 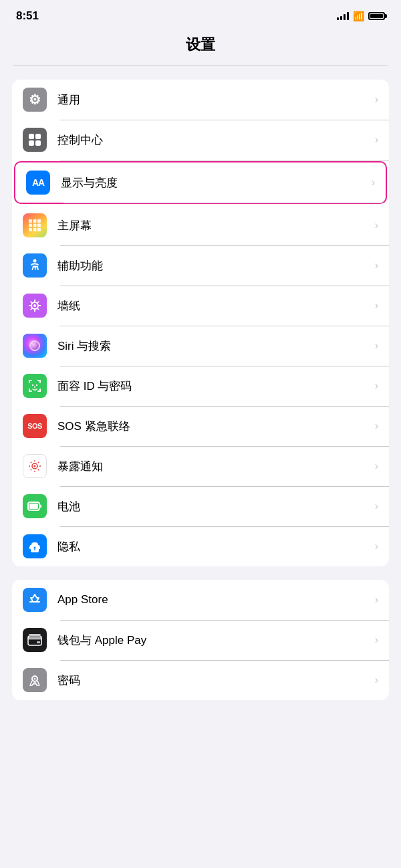 I want to click on exposure-chevron: ›, so click(x=377, y=466).